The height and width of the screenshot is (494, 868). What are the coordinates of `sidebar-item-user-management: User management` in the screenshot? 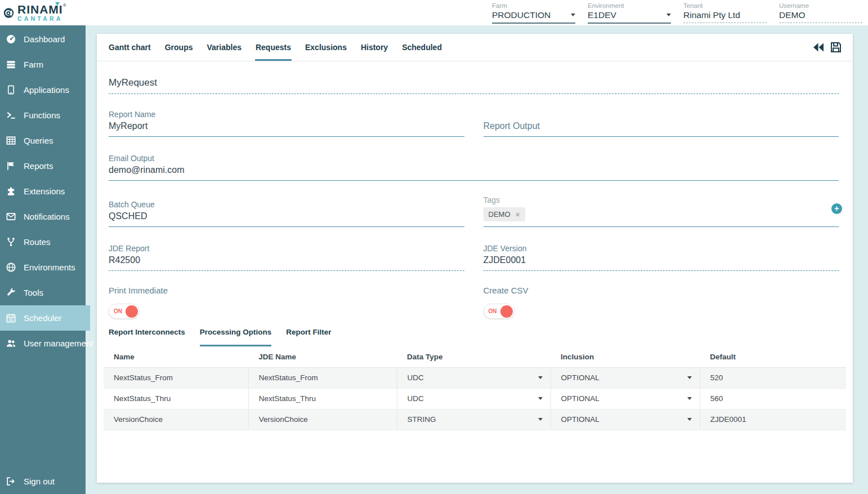 It's located at (43, 344).